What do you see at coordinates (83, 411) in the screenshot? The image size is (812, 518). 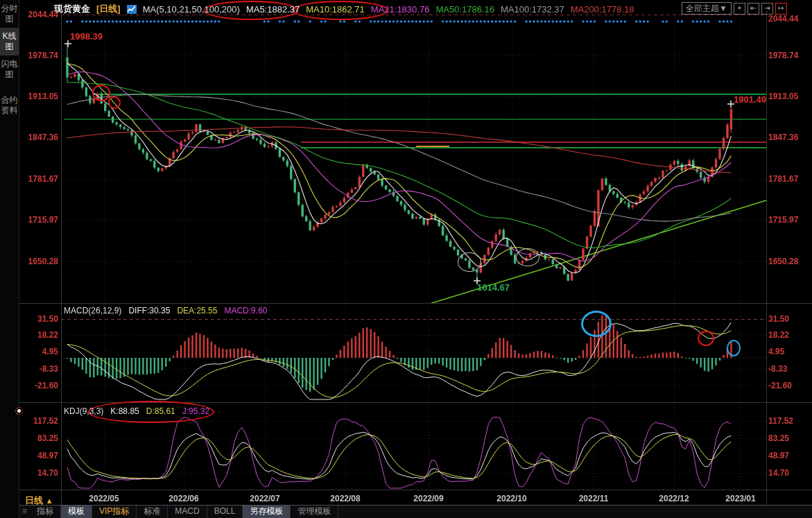 I see `kdj-title: KDJ(9,3,3)` at bounding box center [83, 411].